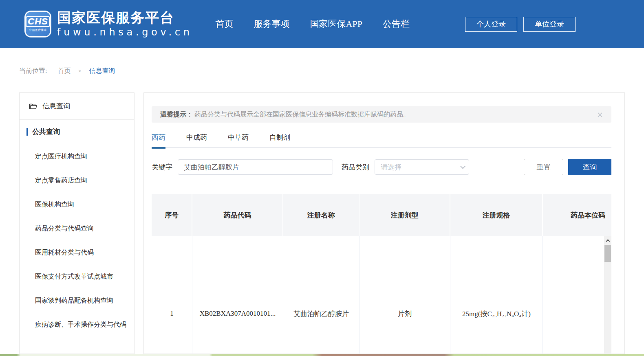 This screenshot has height=356, width=644. Describe the element at coordinates (238, 140) in the screenshot. I see `tab-chinese-herbal-medicine: 中草药` at that location.